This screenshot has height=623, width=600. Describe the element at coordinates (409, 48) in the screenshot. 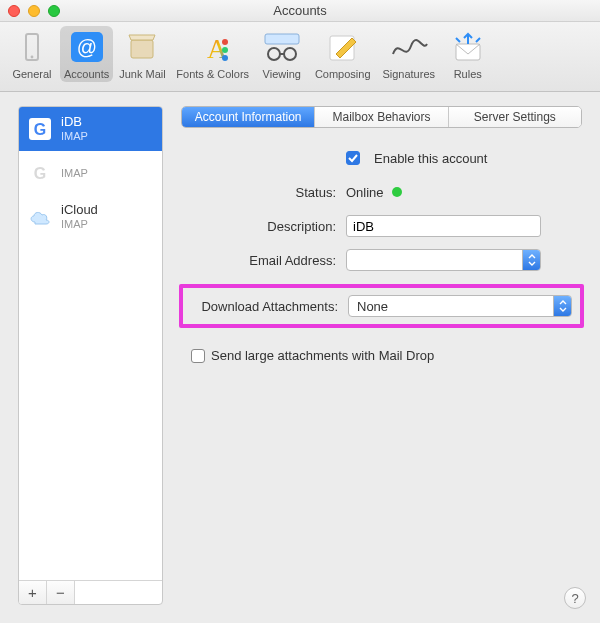

I see `signature-icon` at that location.